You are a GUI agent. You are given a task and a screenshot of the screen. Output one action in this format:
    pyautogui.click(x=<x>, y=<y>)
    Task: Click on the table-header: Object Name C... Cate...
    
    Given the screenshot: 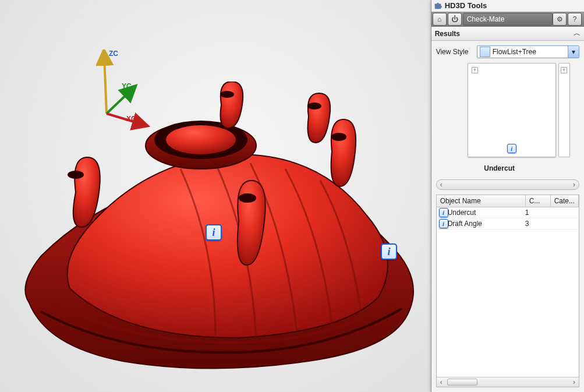 What is the action you would take?
    pyautogui.click(x=508, y=202)
    